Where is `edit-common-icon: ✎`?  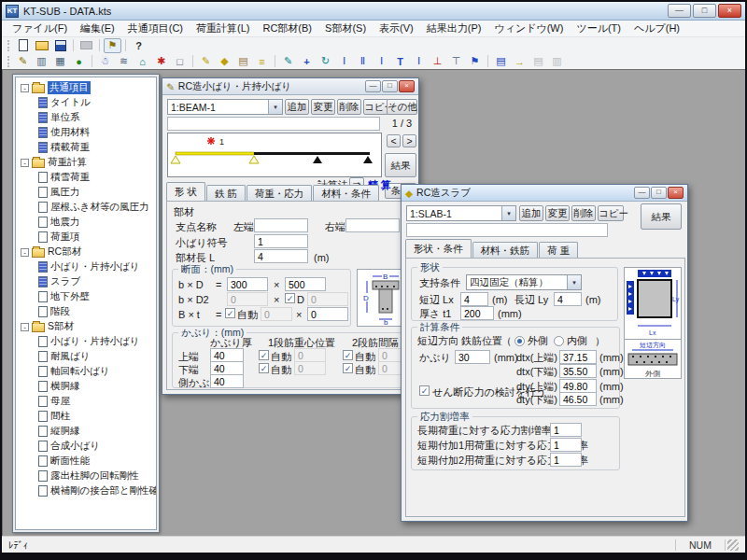
edit-common-icon: ✎ is located at coordinates (22, 62).